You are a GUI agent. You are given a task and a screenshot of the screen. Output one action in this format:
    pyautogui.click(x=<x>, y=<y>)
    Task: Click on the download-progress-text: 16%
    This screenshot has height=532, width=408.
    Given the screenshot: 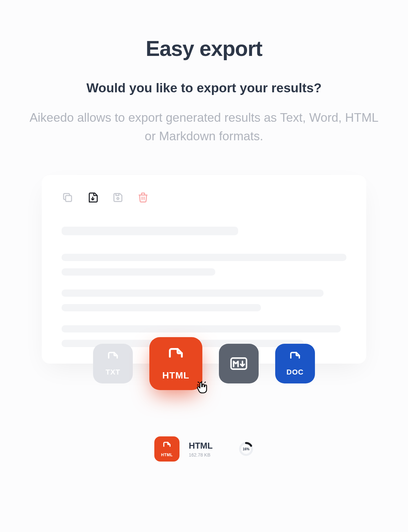 What is the action you would take?
    pyautogui.click(x=246, y=449)
    